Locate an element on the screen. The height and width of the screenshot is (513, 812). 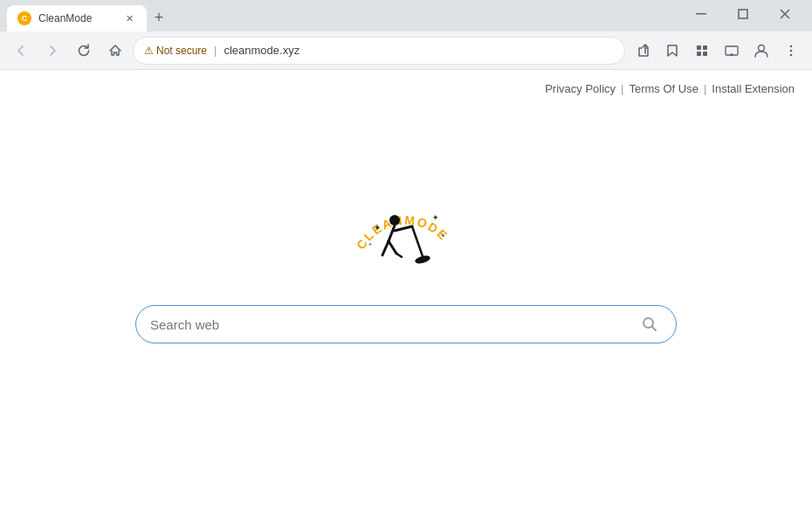
profile-button is located at coordinates (761, 51).